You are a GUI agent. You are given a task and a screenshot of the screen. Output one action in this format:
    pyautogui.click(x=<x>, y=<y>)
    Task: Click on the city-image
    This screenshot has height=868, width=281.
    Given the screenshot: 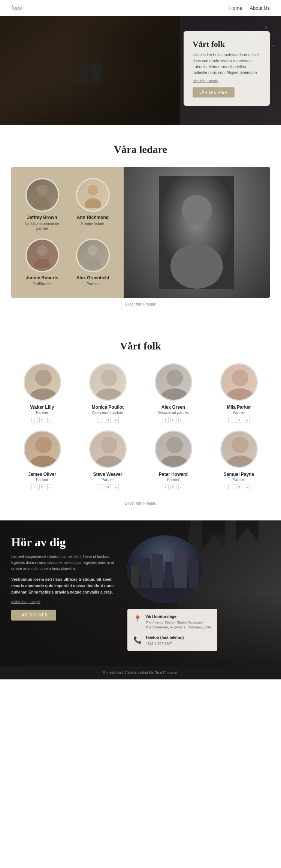 What is the action you would take?
    pyautogui.click(x=165, y=569)
    